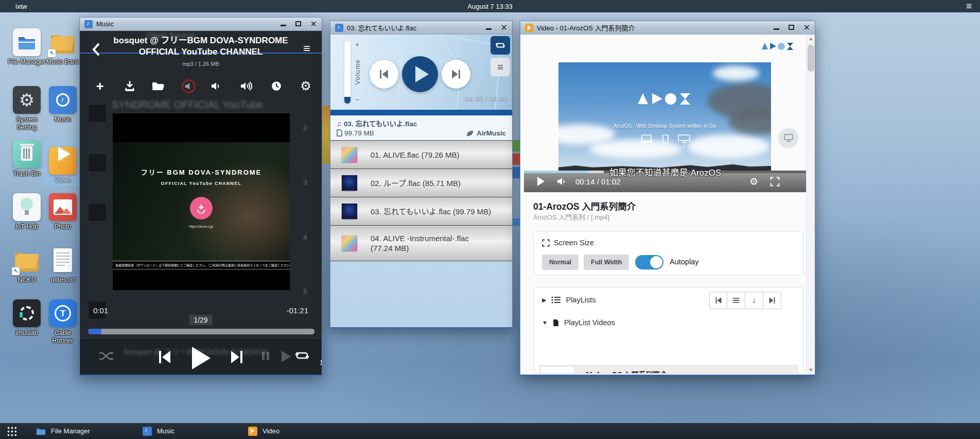 The image size is (980, 439). Describe the element at coordinates (557, 370) in the screenshot. I see `video-thumb: ►◄` at that location.